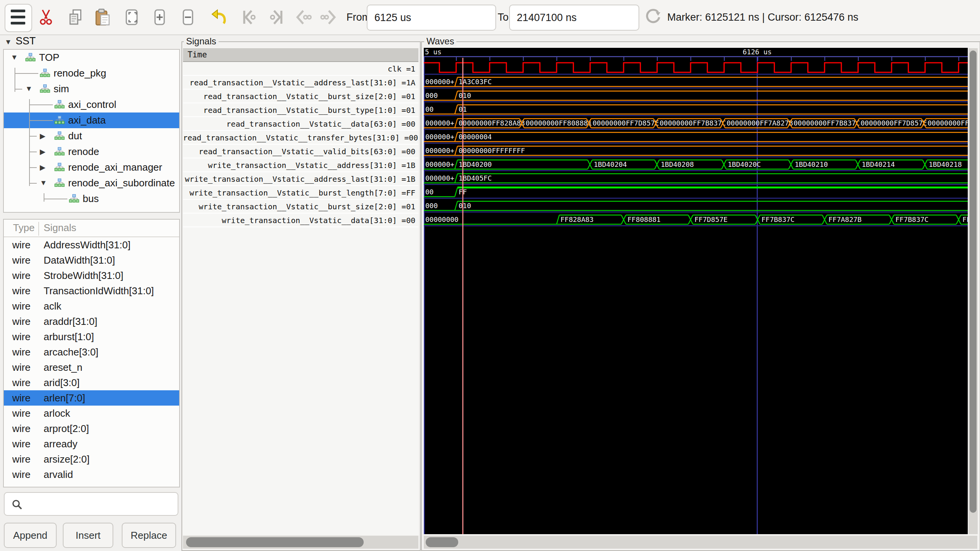 This screenshot has height=551, width=980. Describe the element at coordinates (301, 83) in the screenshot. I see `signal-row: read_transaction__Vstatic__address_last[…` at that location.